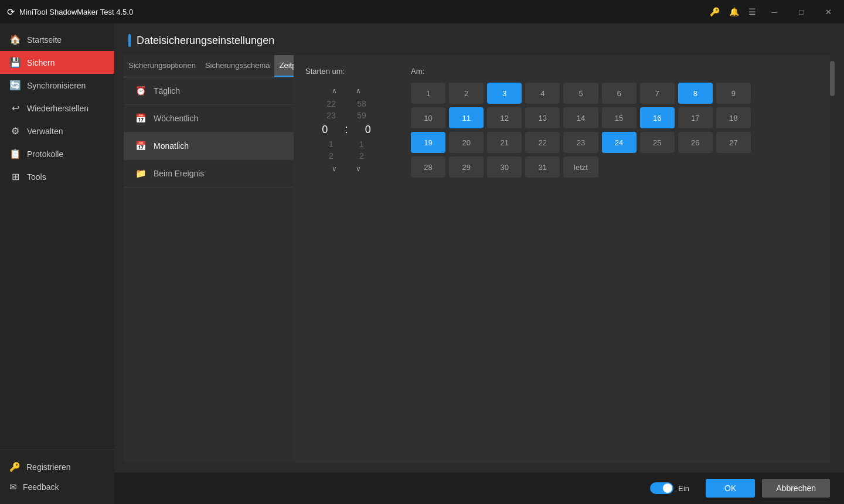 This screenshot has height=504, width=844. I want to click on sidebar-item-registrieren: 🔑 Registrieren, so click(57, 467).